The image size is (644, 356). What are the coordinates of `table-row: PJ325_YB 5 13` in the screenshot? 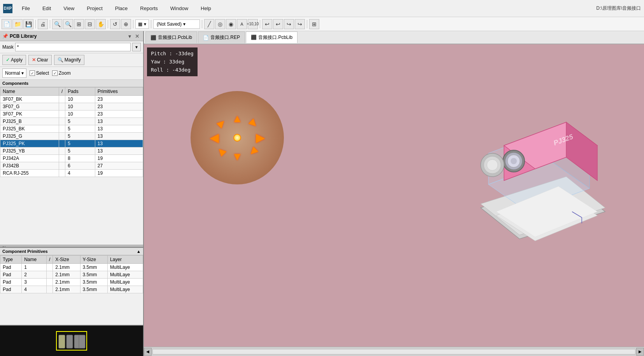 It's located at (72, 151).